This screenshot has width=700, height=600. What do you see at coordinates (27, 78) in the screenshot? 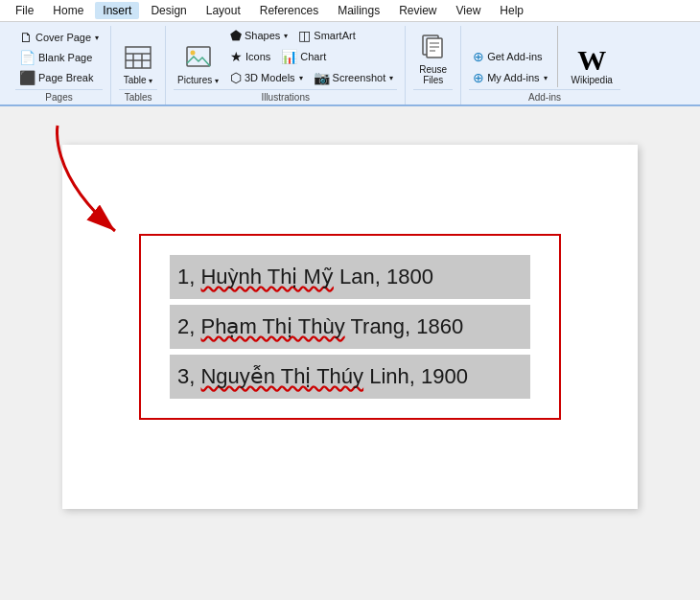
I see `page-break-icon: ⬛` at bounding box center [27, 78].